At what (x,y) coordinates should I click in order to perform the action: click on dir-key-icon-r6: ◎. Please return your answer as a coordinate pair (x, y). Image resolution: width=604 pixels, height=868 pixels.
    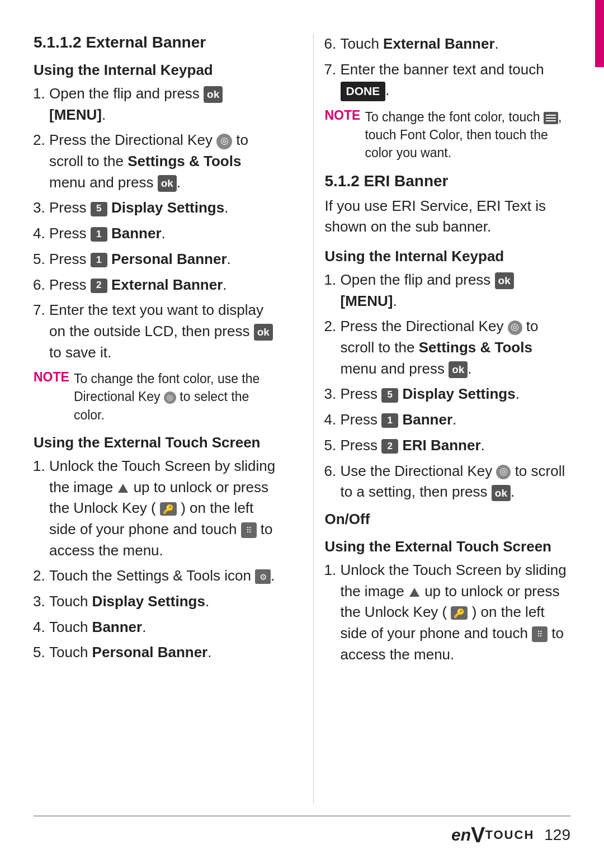
    Looking at the image, I should click on (503, 472).